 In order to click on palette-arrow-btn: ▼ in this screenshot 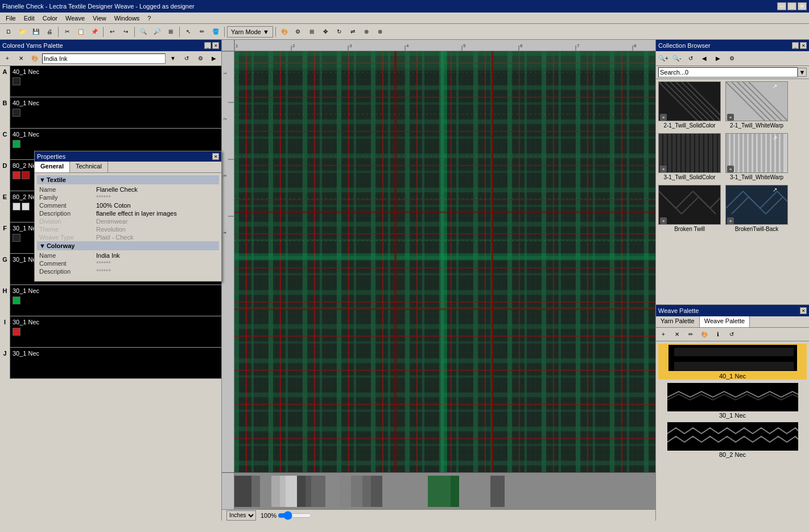, I will do `click(173, 59)`.